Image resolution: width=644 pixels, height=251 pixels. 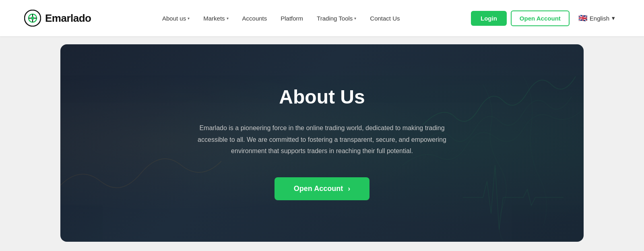 I want to click on logo-text: Emarlado, so click(x=68, y=19).